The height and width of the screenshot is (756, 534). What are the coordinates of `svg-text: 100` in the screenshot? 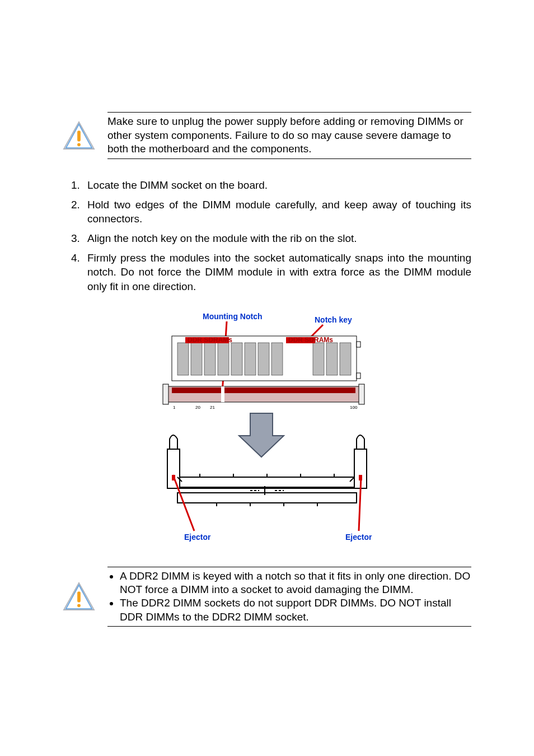 It's located at (354, 408).